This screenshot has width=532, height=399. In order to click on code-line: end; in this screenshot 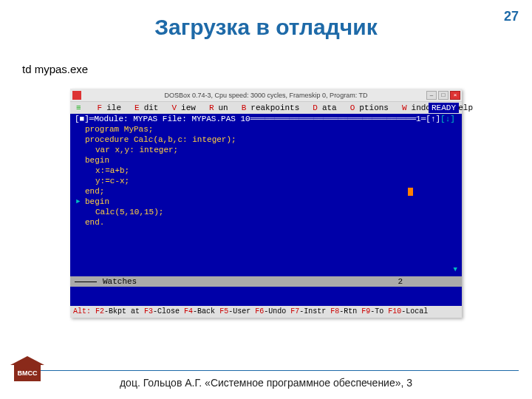, I will do `click(266, 191)`.